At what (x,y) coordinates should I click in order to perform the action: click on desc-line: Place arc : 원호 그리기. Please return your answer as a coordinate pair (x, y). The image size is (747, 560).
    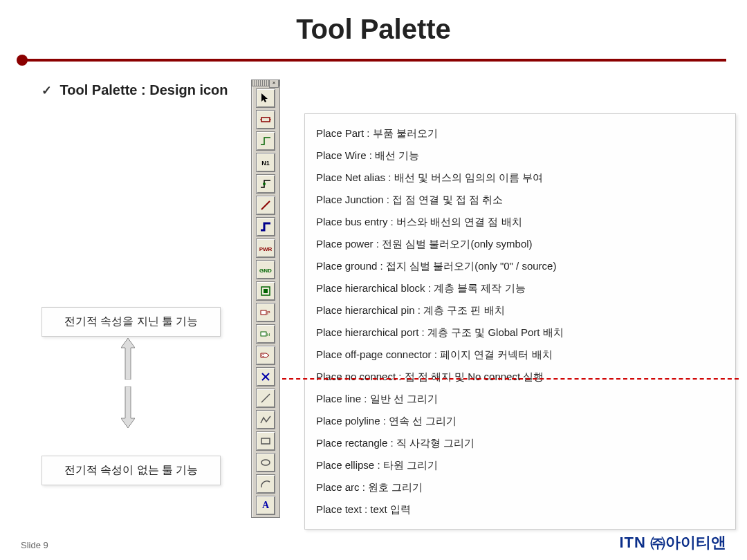
    Looking at the image, I should click on (520, 487).